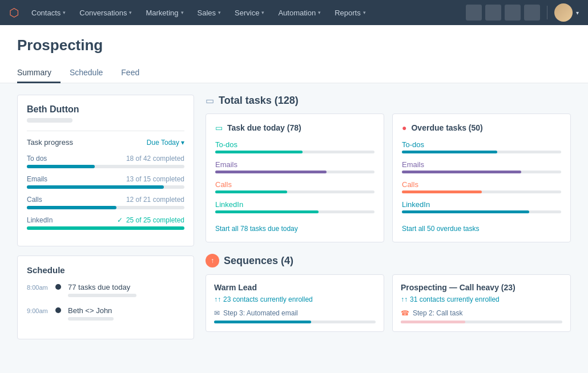 Image resolution: width=588 pixels, height=373 pixels. Describe the element at coordinates (482, 206) in the screenshot. I see `task-type-linkedin-overdue: LinkedIn` at that location.